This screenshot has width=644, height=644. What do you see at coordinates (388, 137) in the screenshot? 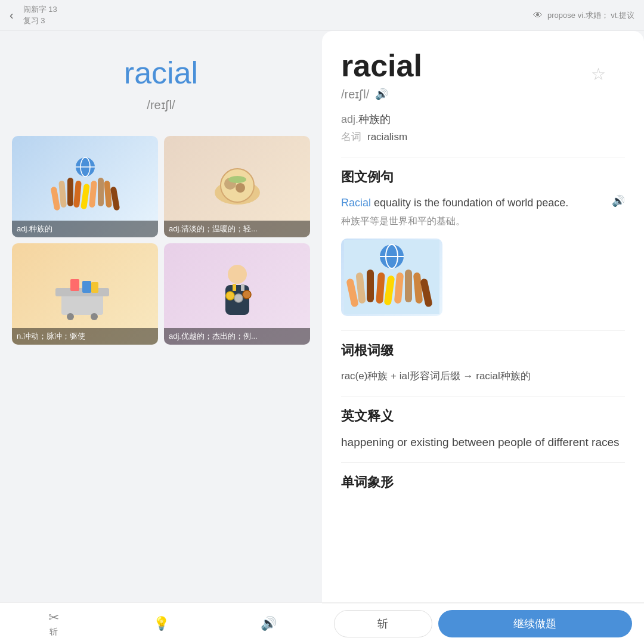
I see `related-word: racialism` at bounding box center [388, 137].